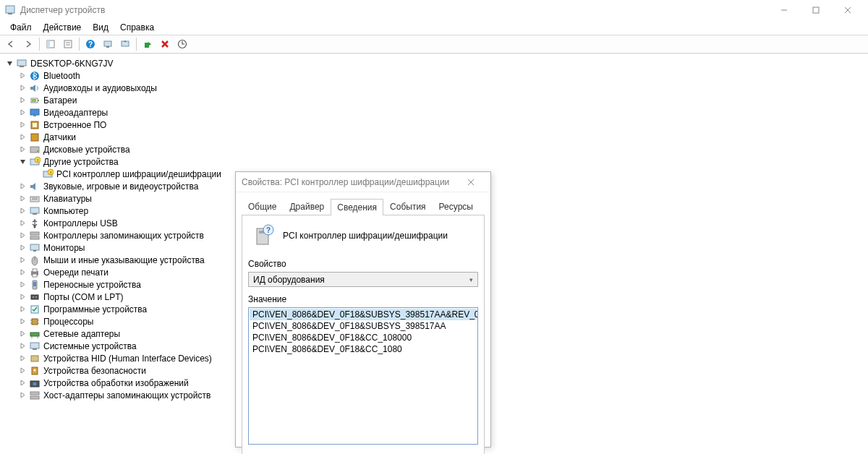  Describe the element at coordinates (363, 349) in the screenshot. I see `hardware-id-item: PCI\VEN_8086&DEV_0F18&CC_1080` at that location.